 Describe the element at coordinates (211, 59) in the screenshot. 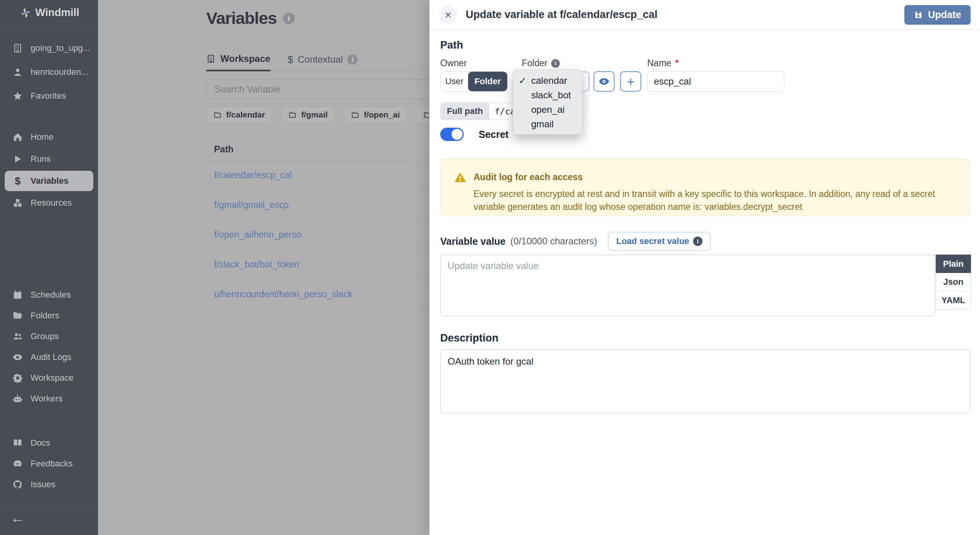

I see `building-icon` at that location.